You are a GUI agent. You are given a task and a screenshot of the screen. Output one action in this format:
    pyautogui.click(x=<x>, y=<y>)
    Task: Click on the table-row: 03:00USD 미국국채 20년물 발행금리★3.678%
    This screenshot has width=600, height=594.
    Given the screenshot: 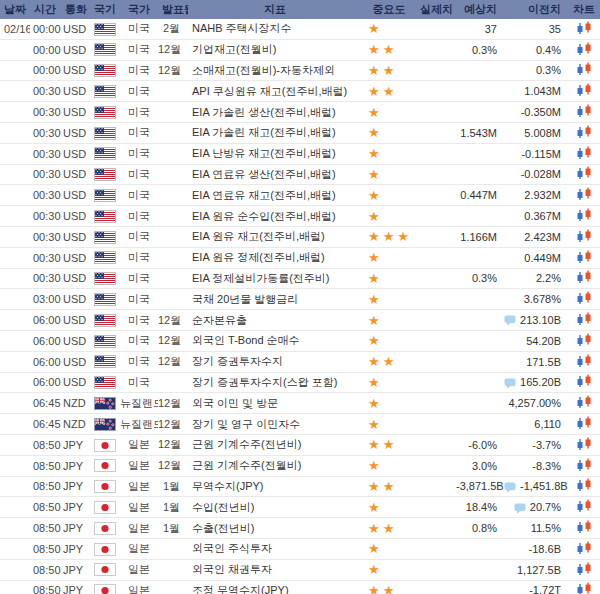 What is the action you would take?
    pyautogui.click(x=300, y=300)
    